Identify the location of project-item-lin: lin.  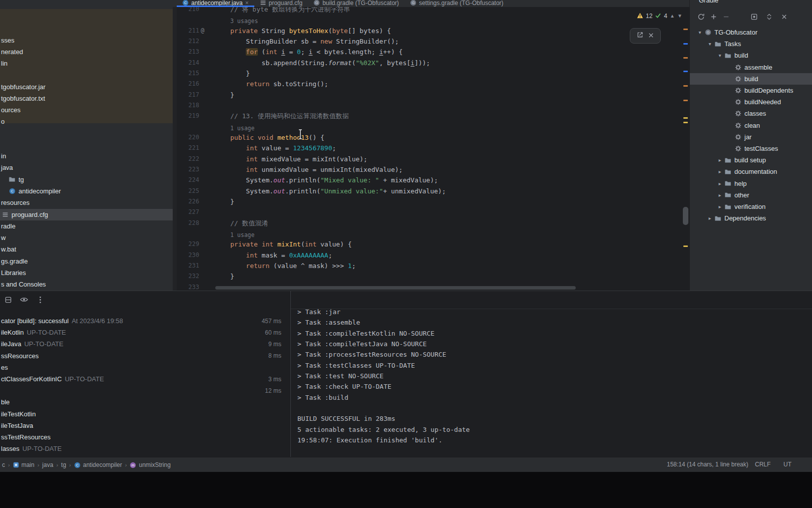
(86, 63).